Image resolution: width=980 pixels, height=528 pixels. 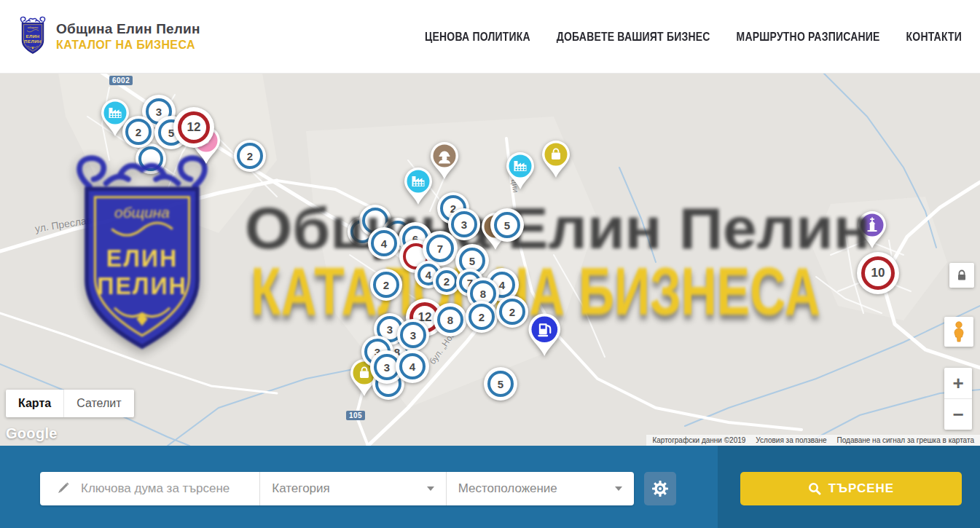 What do you see at coordinates (958, 414) in the screenshot?
I see `zoom-out-button: −` at bounding box center [958, 414].